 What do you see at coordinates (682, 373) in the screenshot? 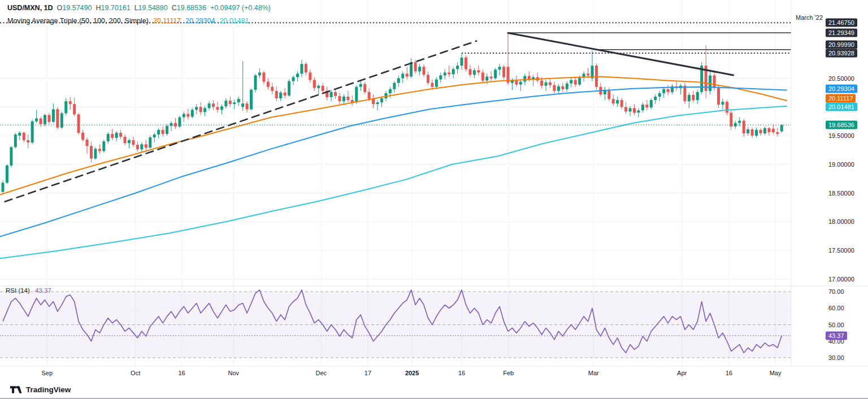
I see `time-axis-label: Apr` at bounding box center [682, 373].